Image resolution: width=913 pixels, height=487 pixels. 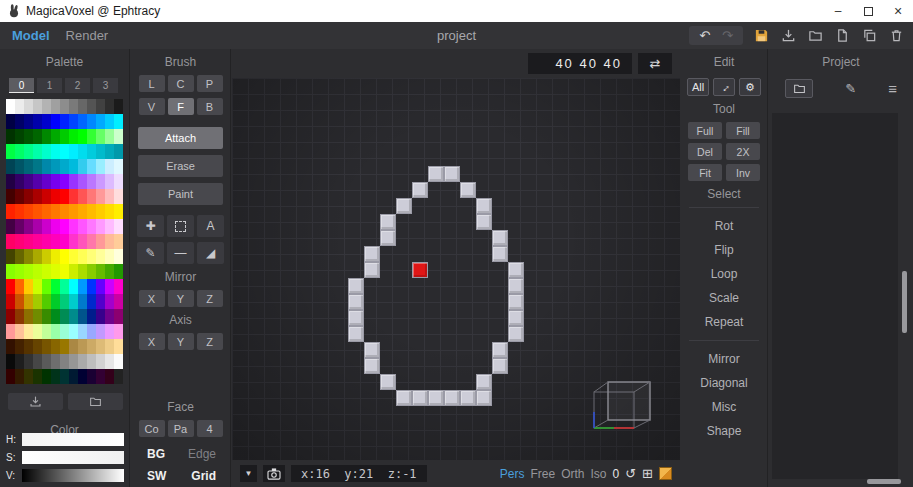 I want to click on axis-y-button: Y, so click(x=181, y=342).